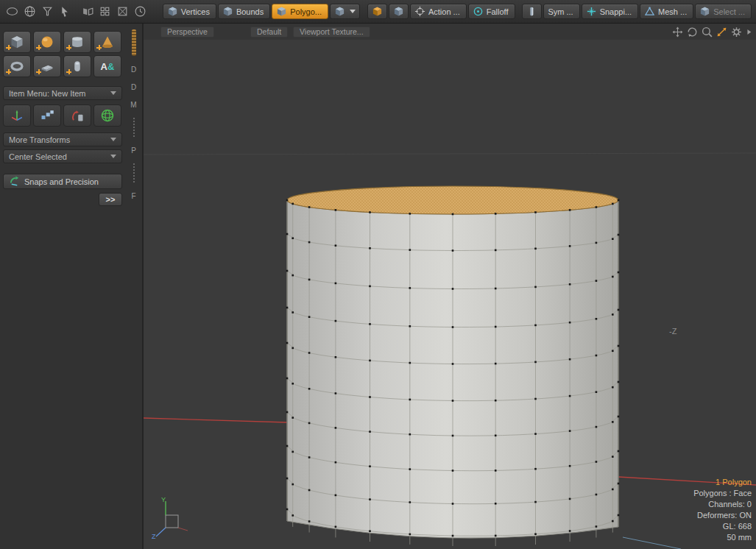 The image size is (756, 549). Describe the element at coordinates (107, 66) in the screenshot. I see `text-tool-icon: A&` at that location.